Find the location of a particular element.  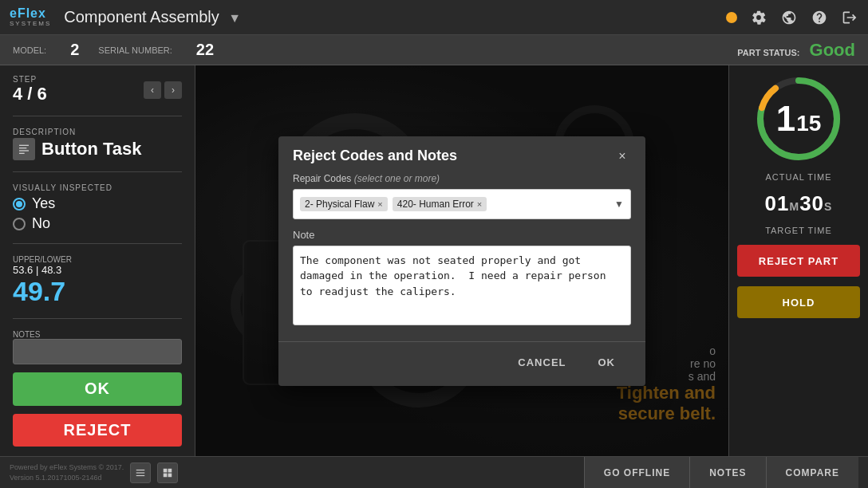

go-offline-button: GO OFFLINE is located at coordinates (637, 473).